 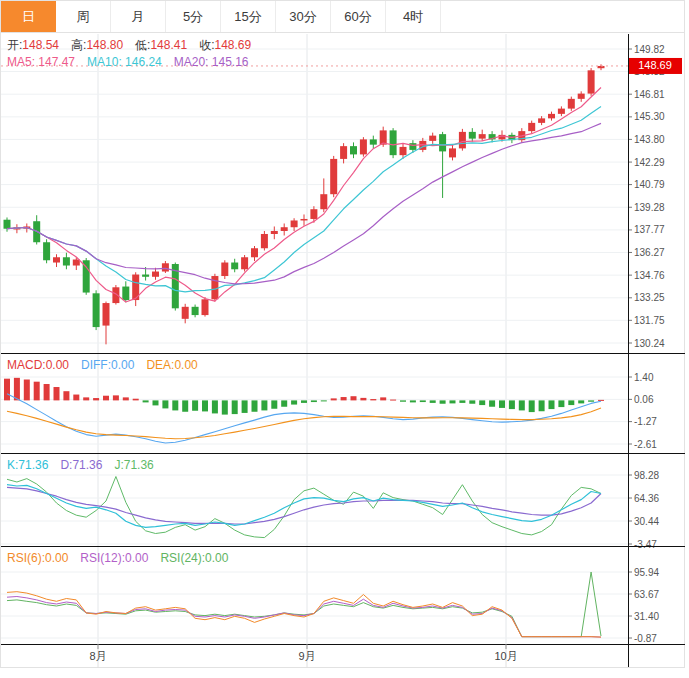 I want to click on y-axis-tick-label: 98.28, so click(x=646, y=476).